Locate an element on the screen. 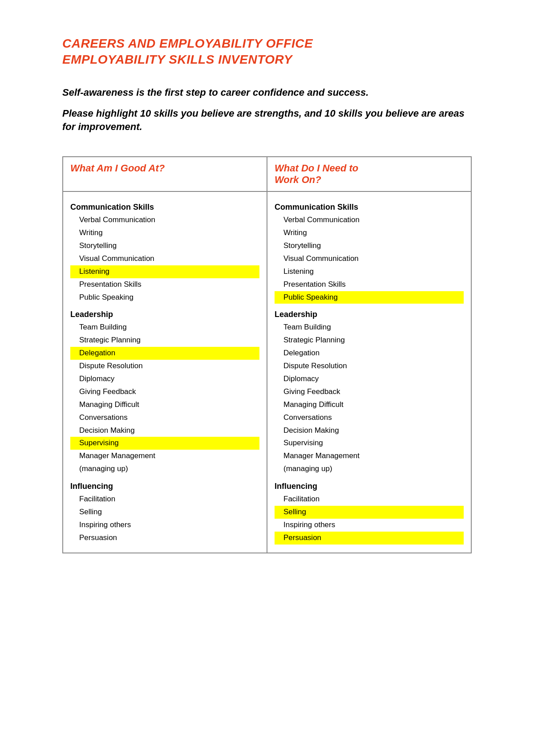  col1-header: What Am I Good At? is located at coordinates (165, 174).